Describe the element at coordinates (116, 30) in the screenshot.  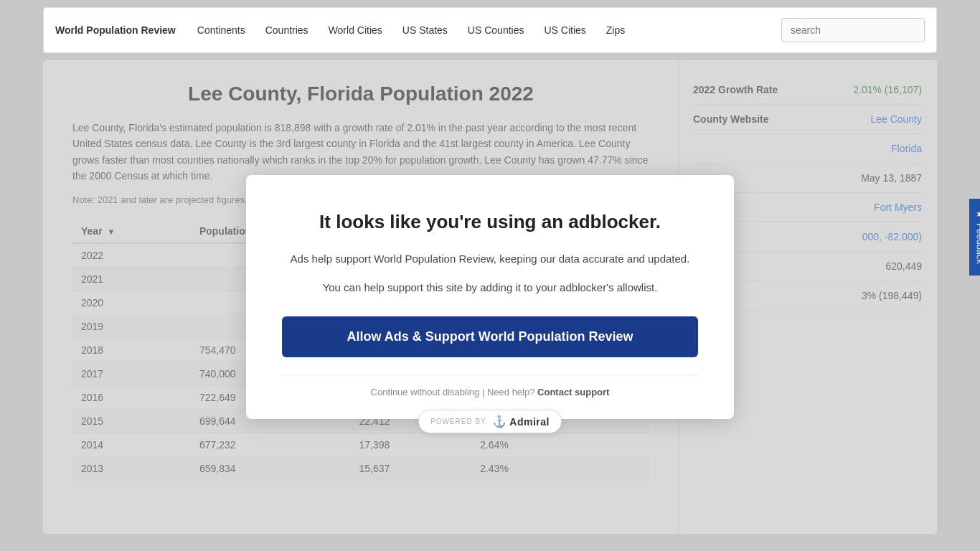
I see `nav-brand: World Population Review` at that location.